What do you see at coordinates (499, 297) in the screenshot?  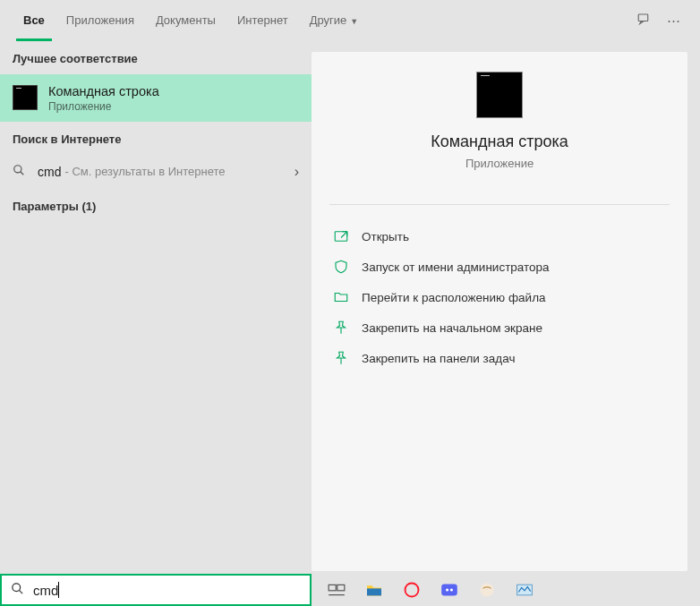 I see `action-open-location: Перейти к расположению файла` at bounding box center [499, 297].